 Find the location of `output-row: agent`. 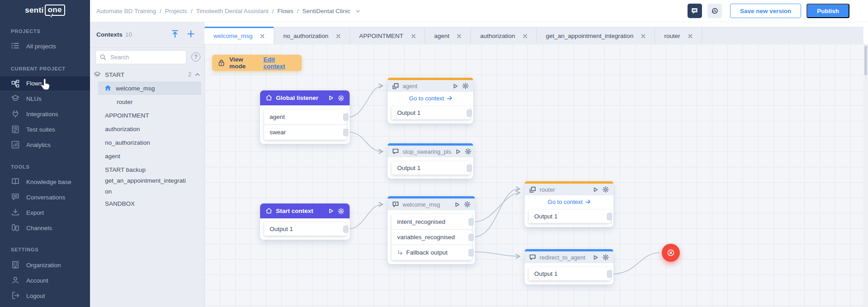

output-row: agent is located at coordinates (305, 117).